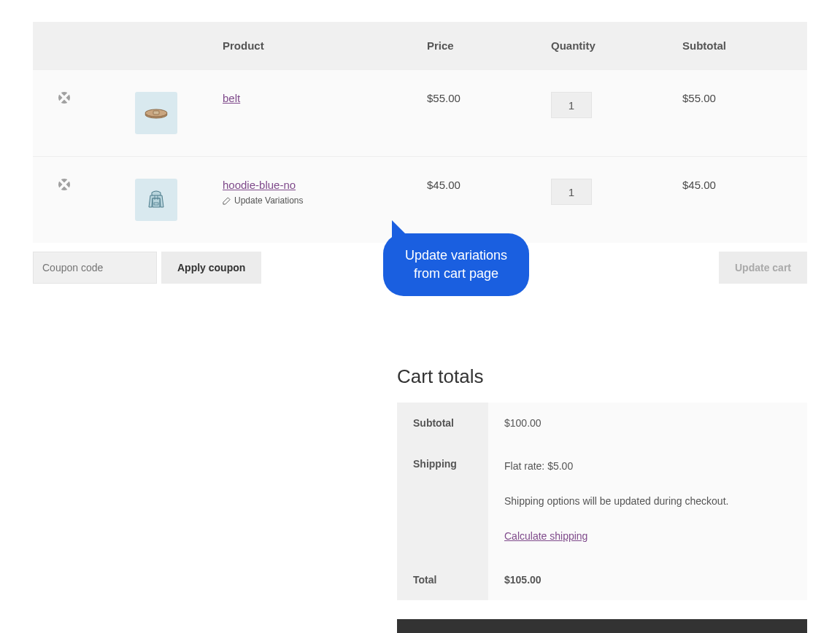 This screenshot has width=840, height=633. Describe the element at coordinates (95, 268) in the screenshot. I see `coupon-input` at that location.